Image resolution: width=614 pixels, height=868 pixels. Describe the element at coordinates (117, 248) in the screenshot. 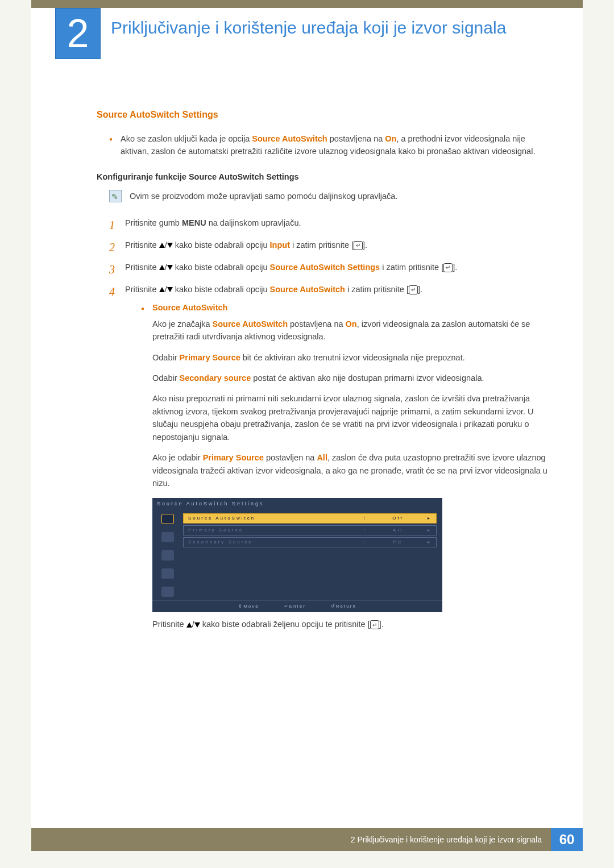

I see `step-number: 2` at that location.